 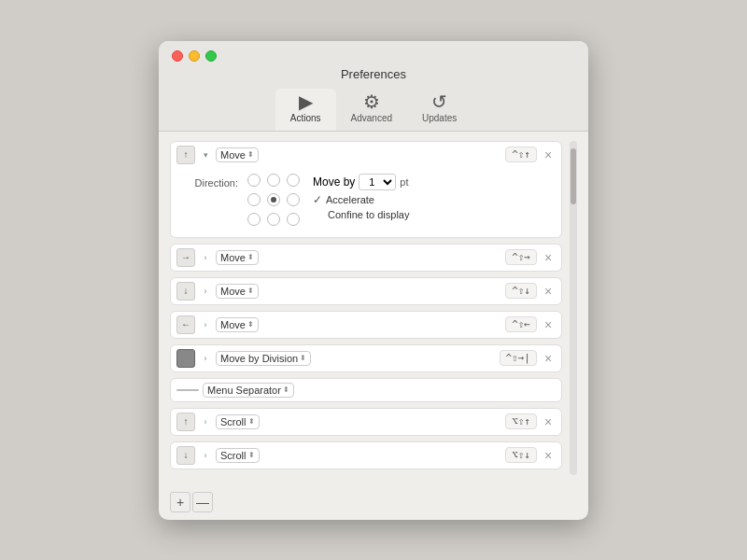 I want to click on action-row-move-left: ← › Move ⬍ ^⇧← ×, so click(x=366, y=325).